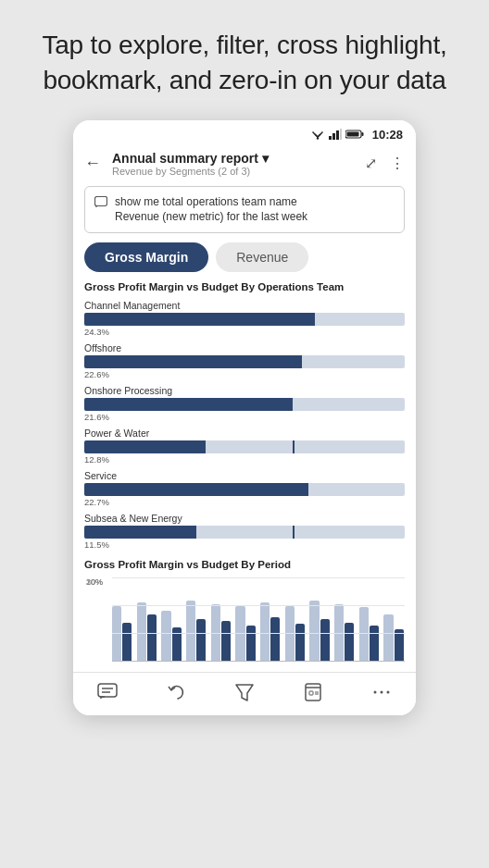  Describe the element at coordinates (244, 502) in the screenshot. I see `bar-value: 22.7%` at that location.